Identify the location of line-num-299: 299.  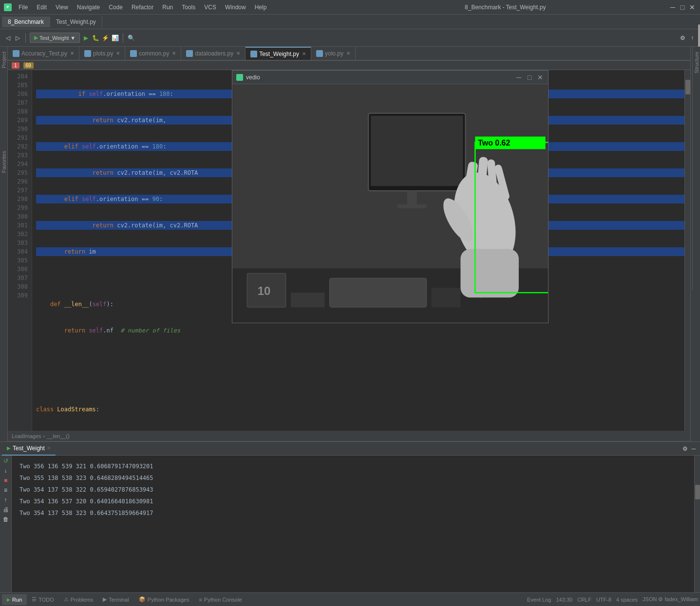
(19, 208).